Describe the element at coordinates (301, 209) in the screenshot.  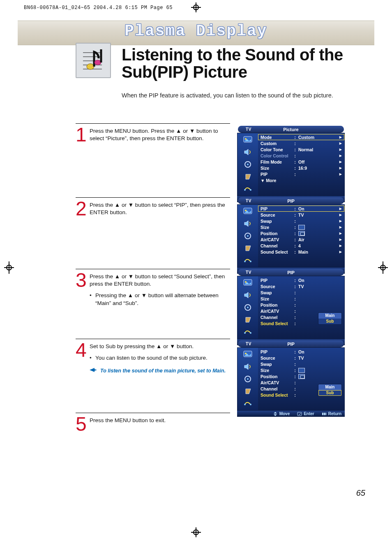
I see `osd-row: PIP:On▸` at that location.